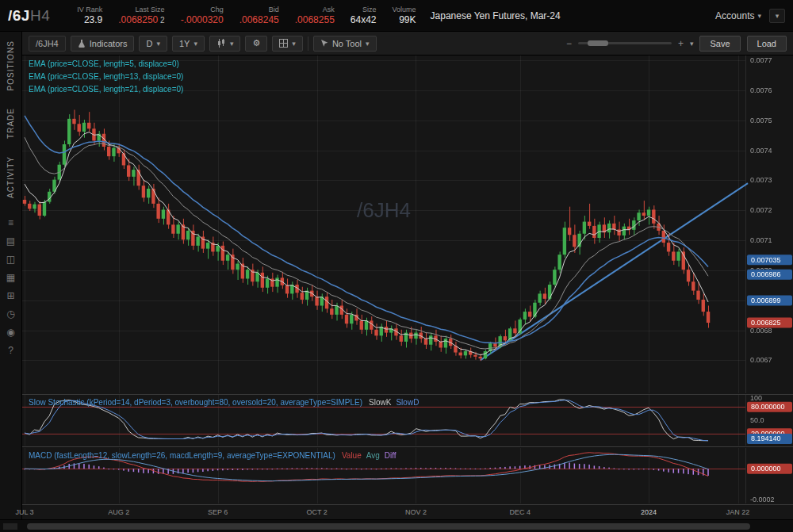  What do you see at coordinates (345, 44) in the screenshot?
I see `drawing-tool-dropdown: No Tool ▾` at bounding box center [345, 44].